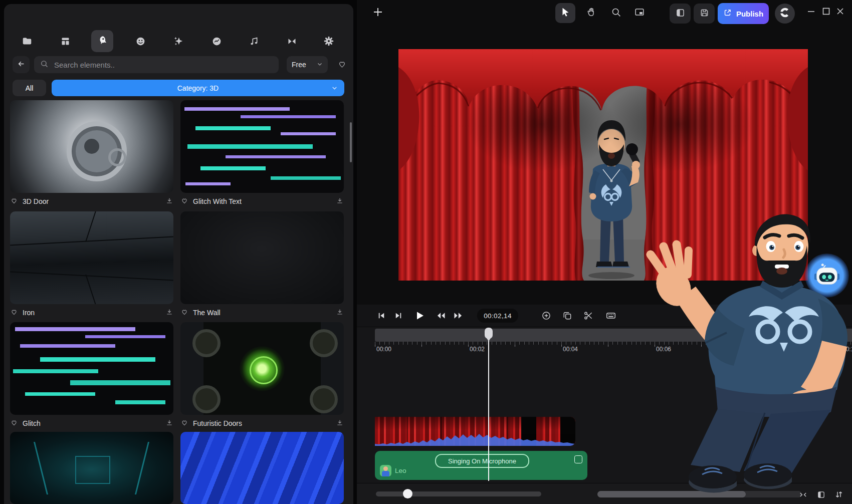 The width and height of the screenshot is (852, 504). What do you see at coordinates (441, 316) in the screenshot?
I see `rewind-button` at bounding box center [441, 316].